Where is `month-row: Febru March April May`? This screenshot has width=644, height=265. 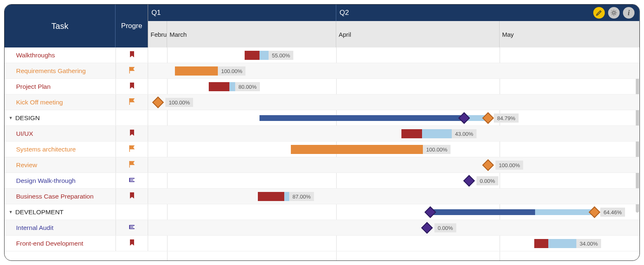
month-row: Febru March April May is located at coordinates (394, 34).